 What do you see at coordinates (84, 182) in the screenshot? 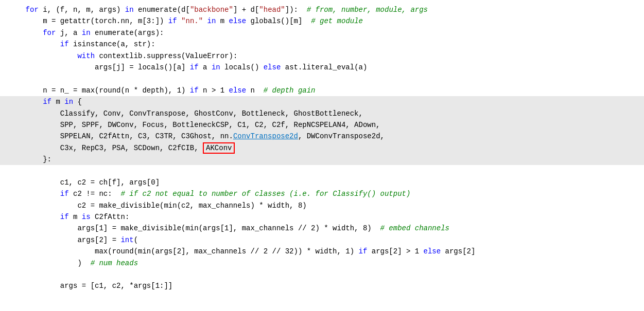
I see `code-token: c1, c2 = ch[f], args[0]` at bounding box center [84, 182].